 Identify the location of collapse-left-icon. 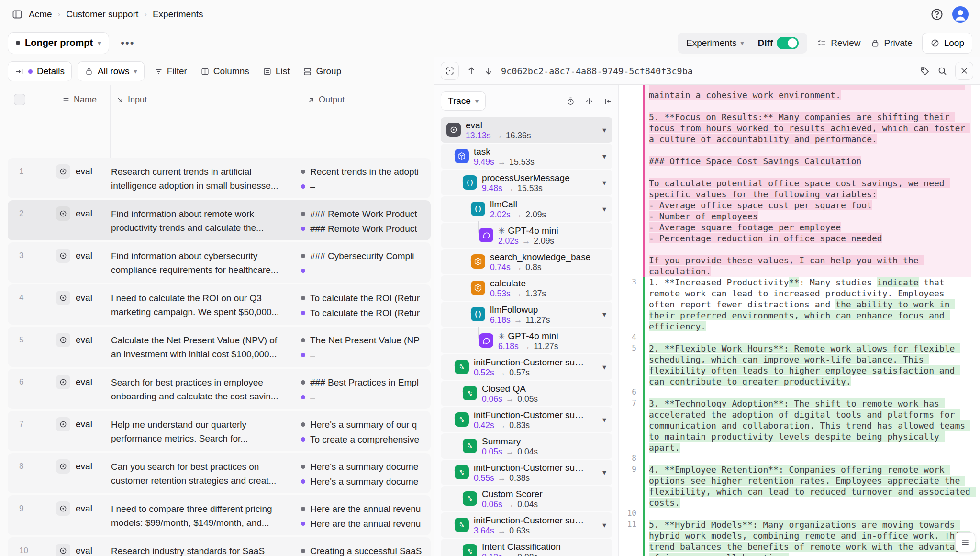
(608, 102).